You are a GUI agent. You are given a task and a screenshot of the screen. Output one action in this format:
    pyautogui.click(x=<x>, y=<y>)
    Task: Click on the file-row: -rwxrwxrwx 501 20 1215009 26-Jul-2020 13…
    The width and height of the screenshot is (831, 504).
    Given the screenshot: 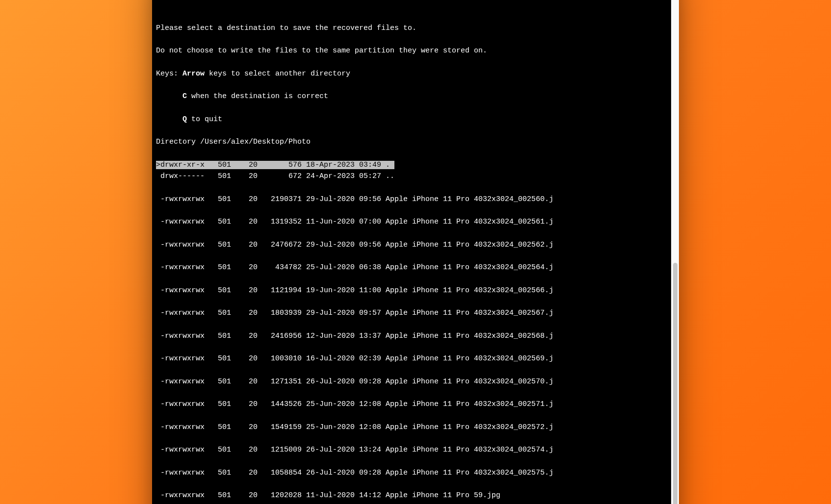 What is the action you would take?
    pyautogui.click(x=412, y=450)
    